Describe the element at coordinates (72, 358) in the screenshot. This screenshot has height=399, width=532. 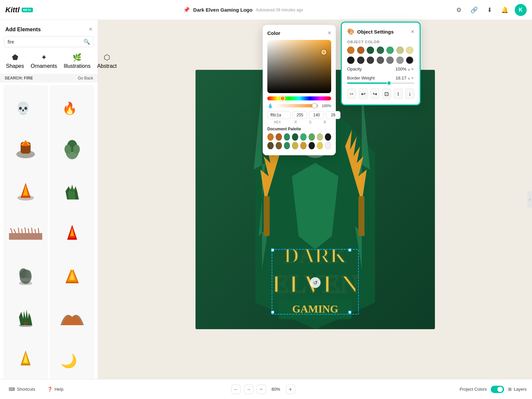
I see `list-item: 🌙` at that location.